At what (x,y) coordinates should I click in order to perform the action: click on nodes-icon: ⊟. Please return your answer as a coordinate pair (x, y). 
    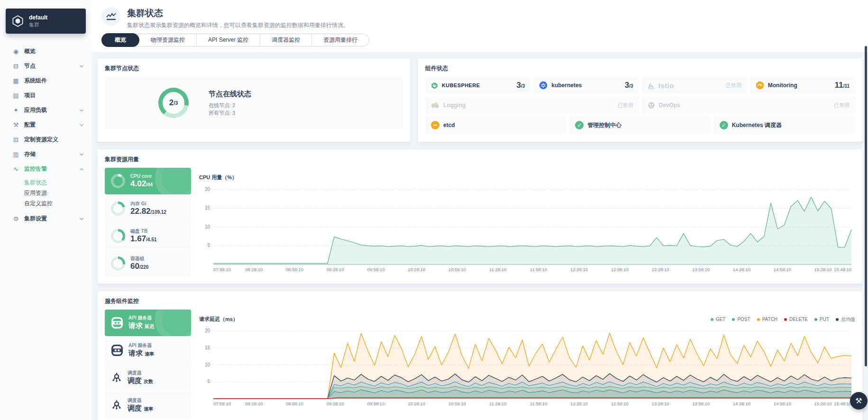
    Looking at the image, I should click on (16, 66).